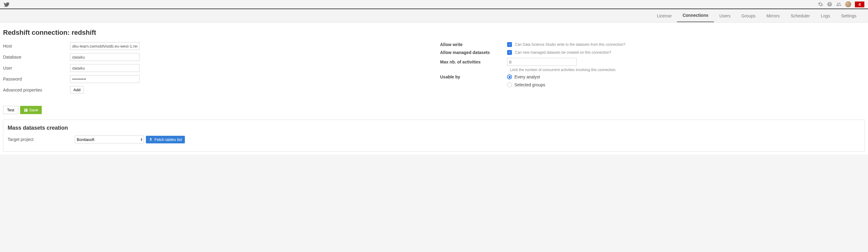 The image size is (868, 252). I want to click on save-button: Save, so click(31, 110).